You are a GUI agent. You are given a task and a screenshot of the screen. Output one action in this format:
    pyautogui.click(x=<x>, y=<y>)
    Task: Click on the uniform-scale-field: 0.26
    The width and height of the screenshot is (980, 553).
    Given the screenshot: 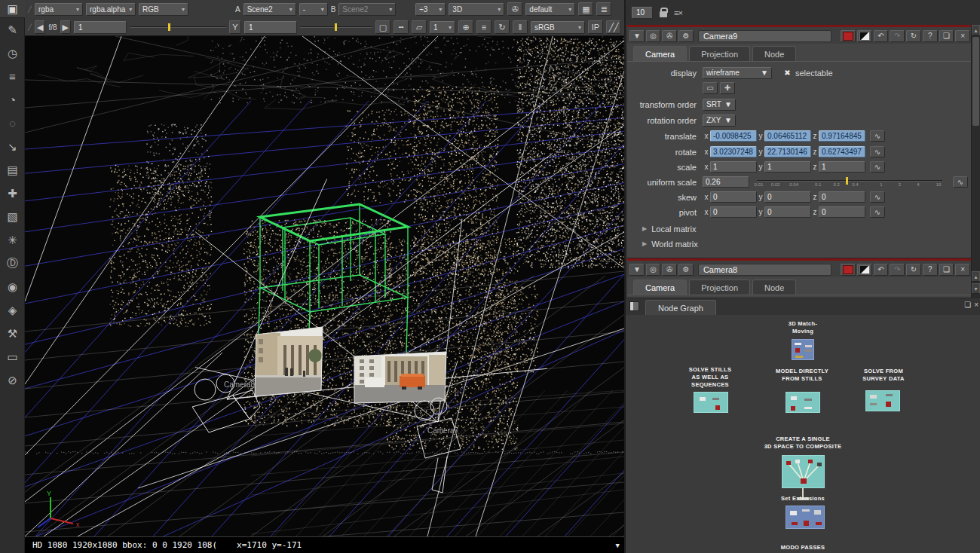 What is the action you would take?
    pyautogui.click(x=726, y=182)
    